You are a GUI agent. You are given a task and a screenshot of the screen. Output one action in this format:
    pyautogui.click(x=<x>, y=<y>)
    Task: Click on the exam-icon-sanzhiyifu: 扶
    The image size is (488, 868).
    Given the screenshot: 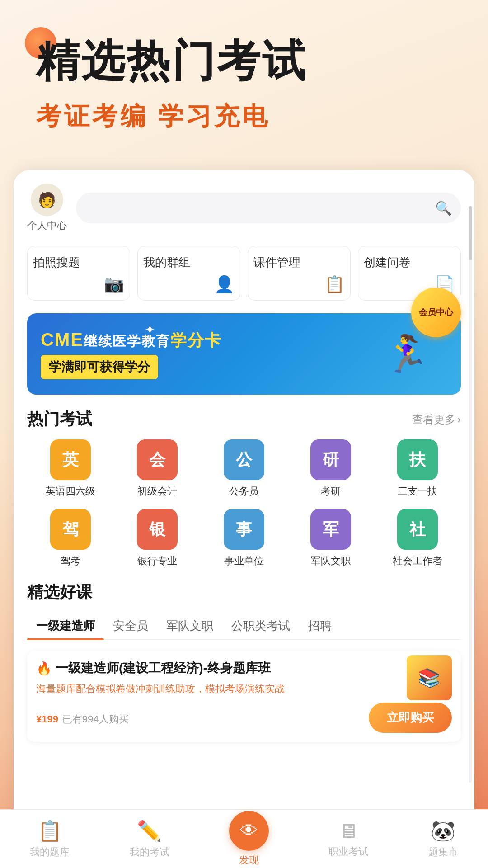 What is the action you would take?
    pyautogui.click(x=418, y=460)
    